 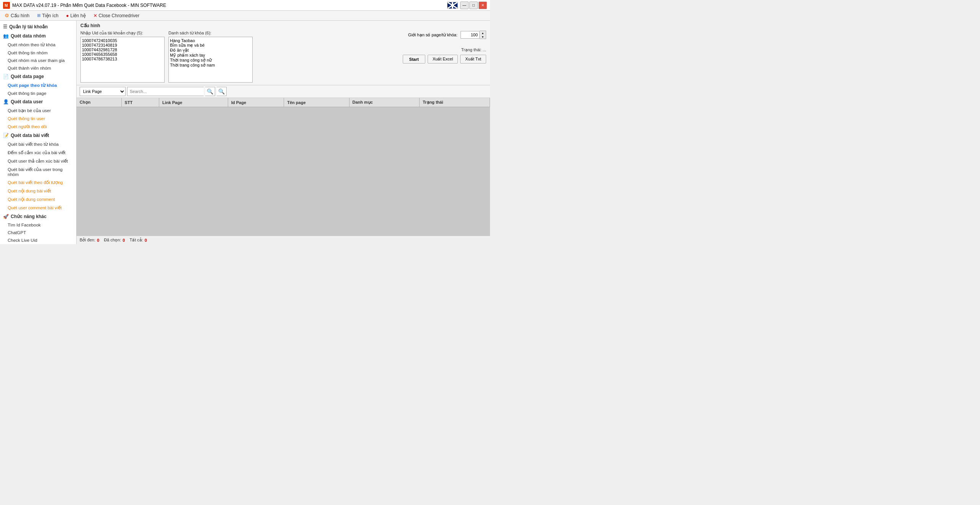 I want to click on sidebar-item-quet-thong-tin-user: Quét thông tin user, so click(x=38, y=119).